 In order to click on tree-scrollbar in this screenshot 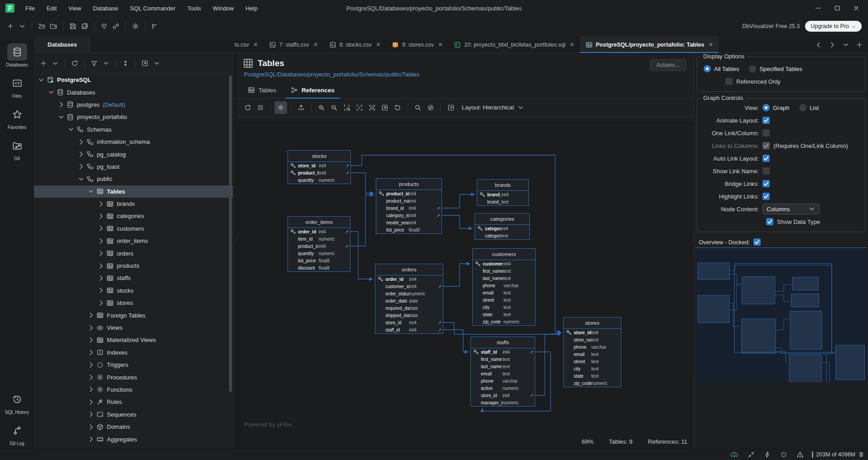, I will do `click(230, 234)`.